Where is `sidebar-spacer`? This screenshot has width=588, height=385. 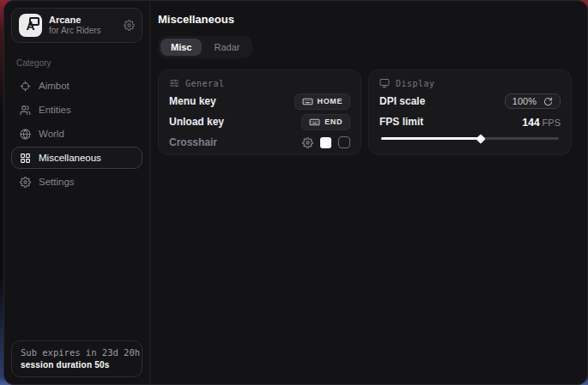 sidebar-spacer is located at coordinates (77, 268).